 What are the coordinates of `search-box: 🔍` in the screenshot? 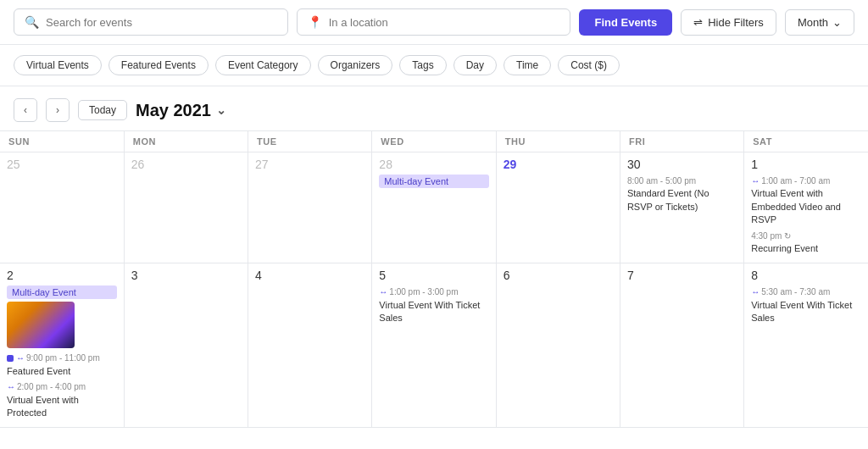 It's located at (151, 22).